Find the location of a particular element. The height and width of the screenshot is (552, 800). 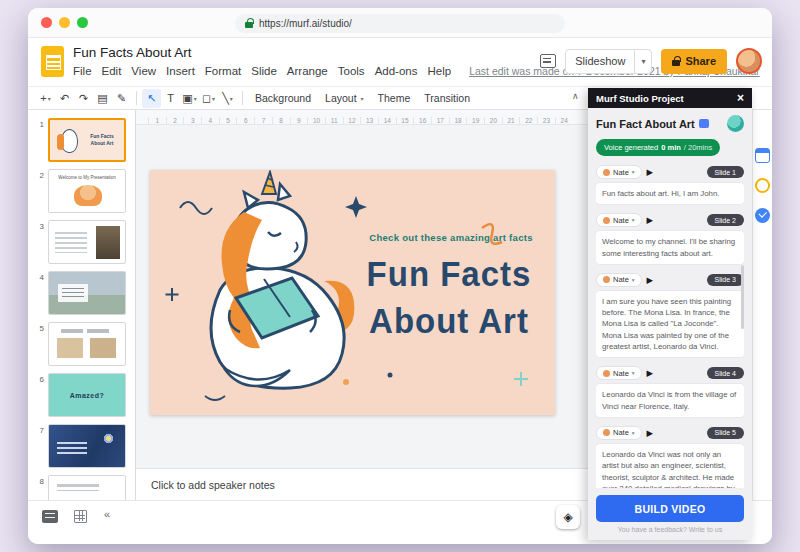

thumbnail-preview: Amazed? is located at coordinates (87, 395).